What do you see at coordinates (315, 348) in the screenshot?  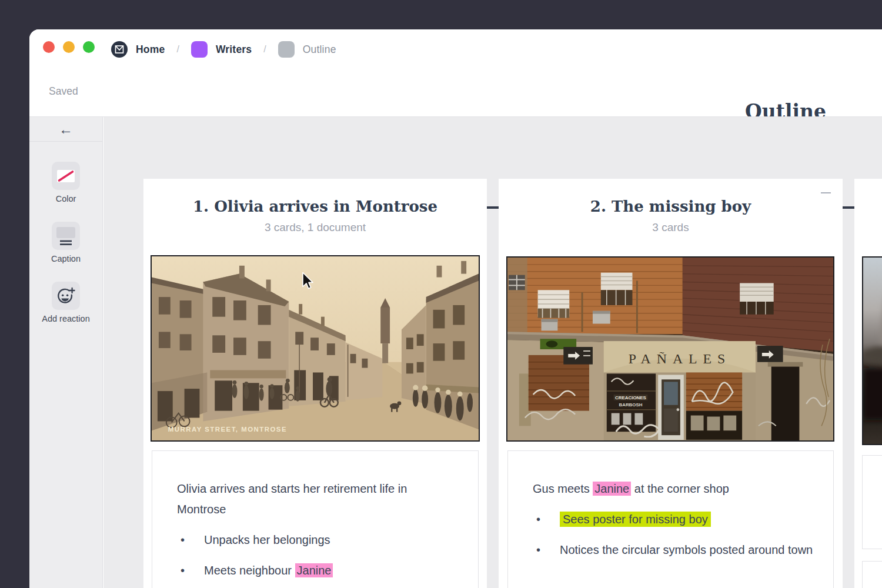 I see `image-card-montrose-street: MURRAY STREET, MONTROSE` at bounding box center [315, 348].